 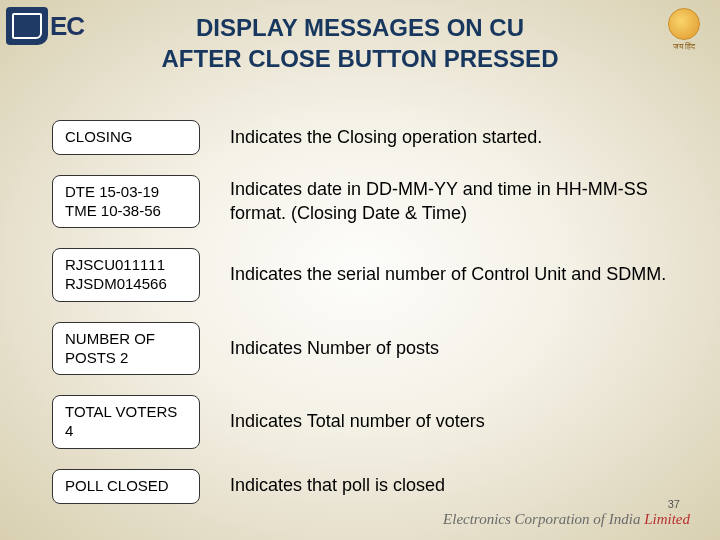 I want to click on box-line-2: TME 10-38-56, so click(x=126, y=212).